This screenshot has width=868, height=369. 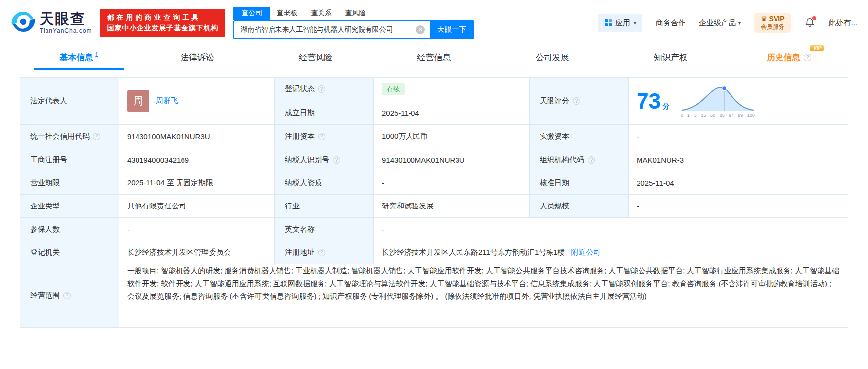 What do you see at coordinates (718, 101) in the screenshot?
I see `score-distribution-chart: 0131550859799100` at bounding box center [718, 101].